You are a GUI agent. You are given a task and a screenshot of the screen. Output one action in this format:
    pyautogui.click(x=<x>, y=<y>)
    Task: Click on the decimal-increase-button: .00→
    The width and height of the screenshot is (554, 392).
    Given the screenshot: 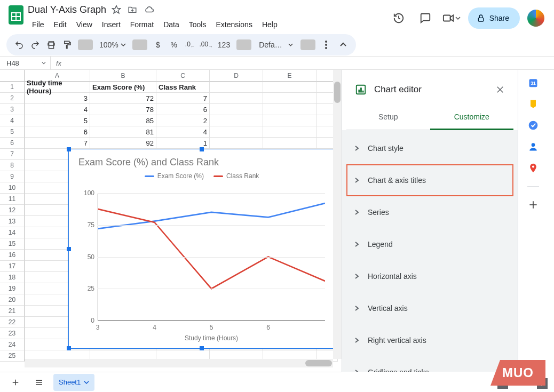 What is the action you would take?
    pyautogui.click(x=206, y=45)
    